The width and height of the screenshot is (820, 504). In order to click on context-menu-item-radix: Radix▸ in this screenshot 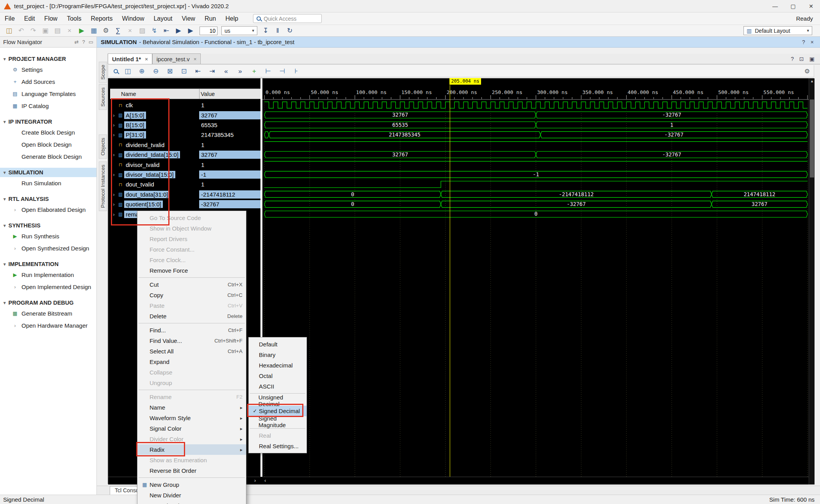, I will do `click(192, 449)`.